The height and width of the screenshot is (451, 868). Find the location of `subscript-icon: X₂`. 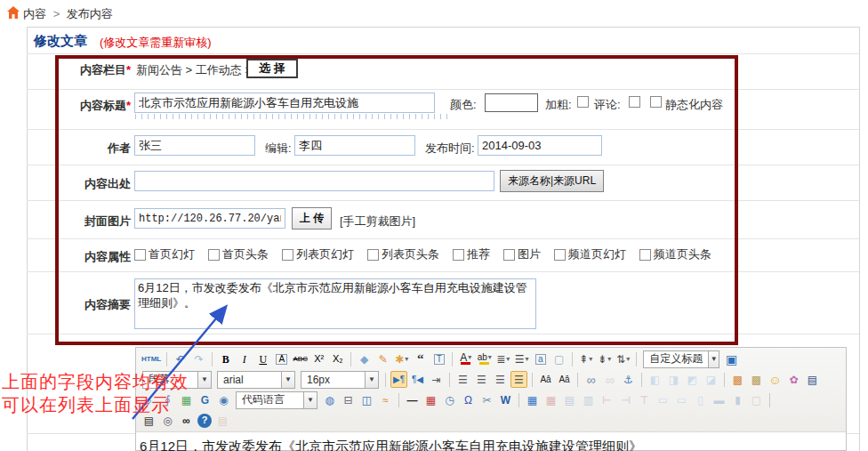

subscript-icon: X₂ is located at coordinates (338, 359).